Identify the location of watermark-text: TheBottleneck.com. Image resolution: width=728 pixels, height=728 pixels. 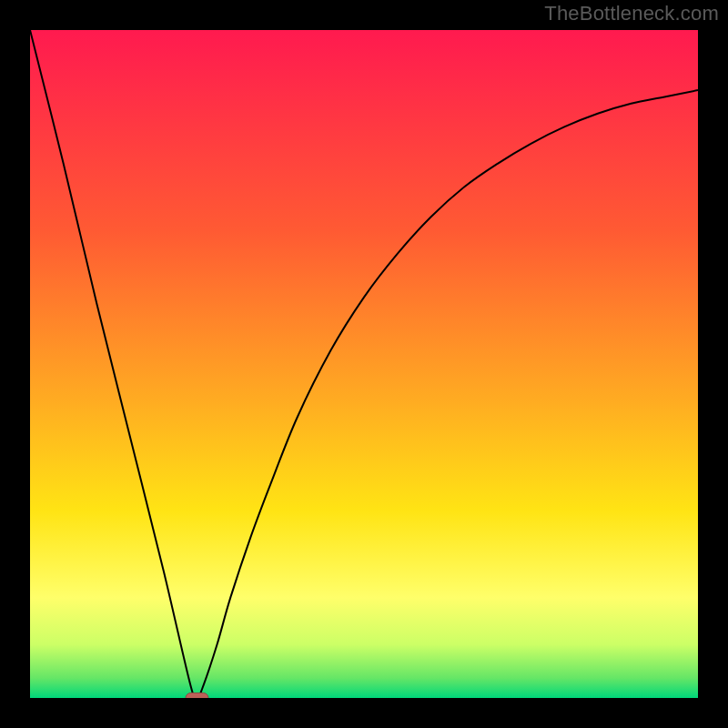
(632, 14).